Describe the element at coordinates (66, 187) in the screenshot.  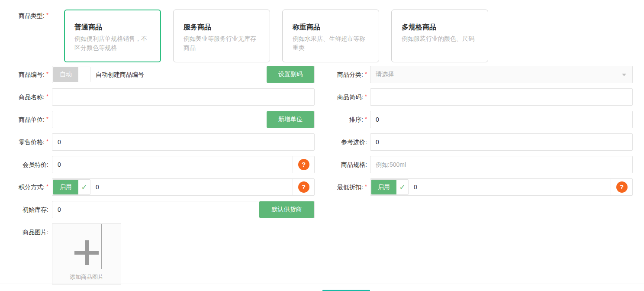
I see `toggle-label: 启用` at that location.